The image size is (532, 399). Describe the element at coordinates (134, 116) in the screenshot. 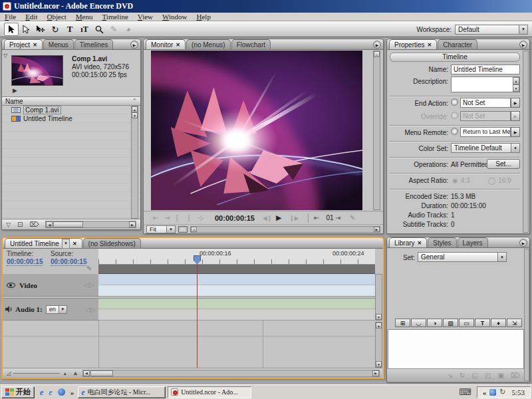

I see `scroll-down-icon` at that location.